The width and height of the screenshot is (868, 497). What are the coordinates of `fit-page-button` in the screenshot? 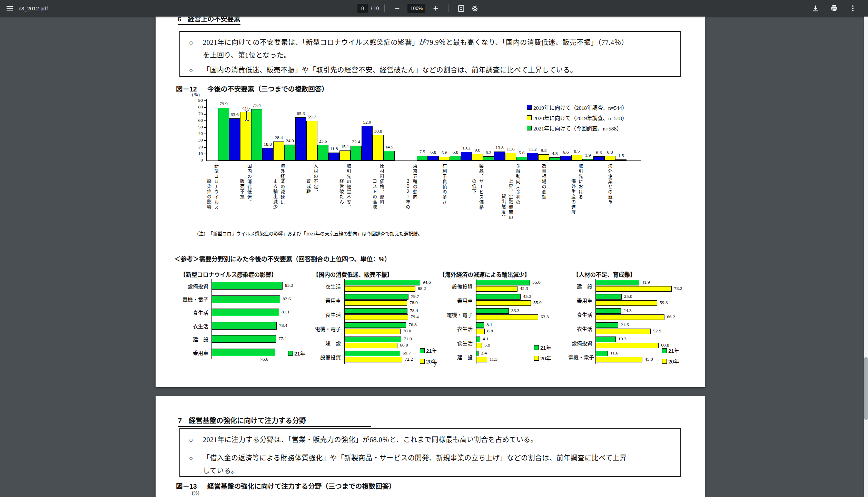 It's located at (461, 8).